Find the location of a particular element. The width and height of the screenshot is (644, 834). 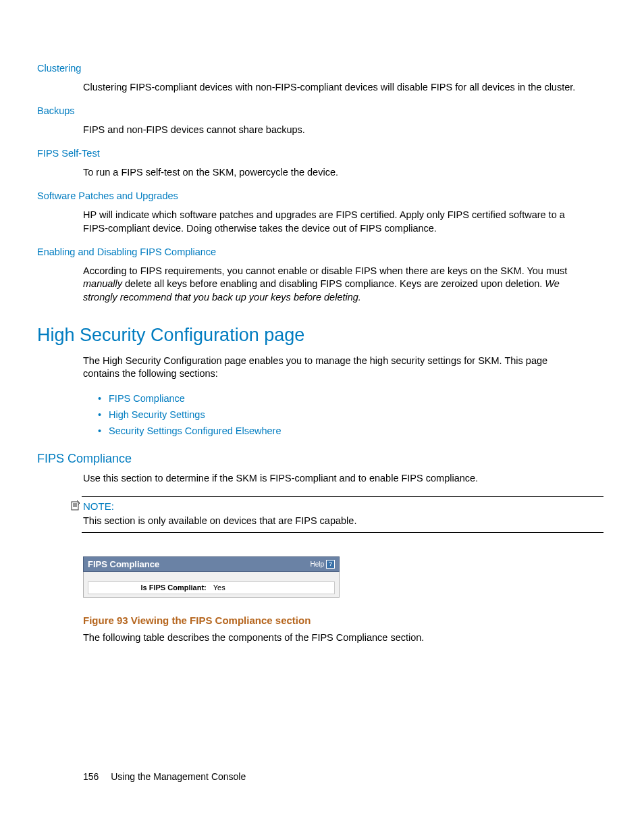

help-label: Help is located at coordinates (317, 565).